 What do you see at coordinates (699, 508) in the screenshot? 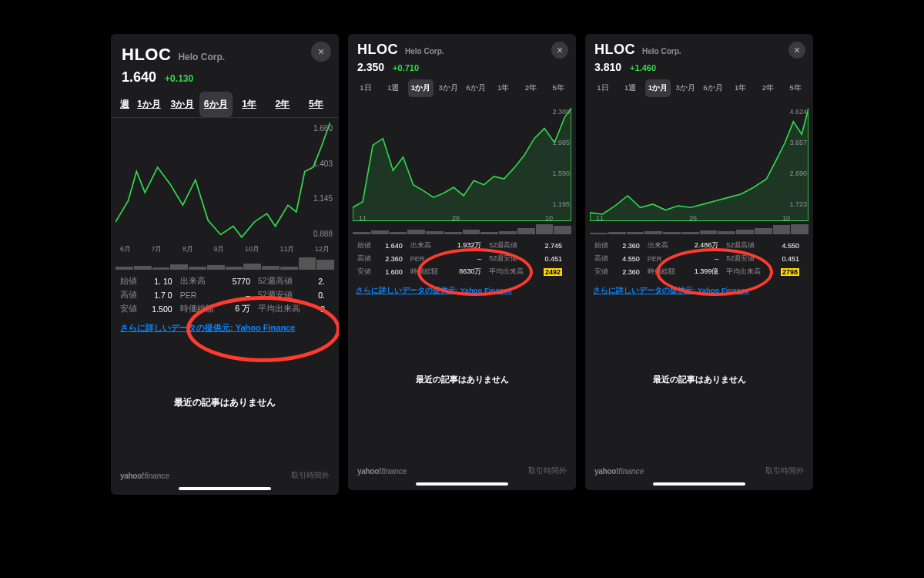
I see `date-caption: 12/11` at bounding box center [699, 508].